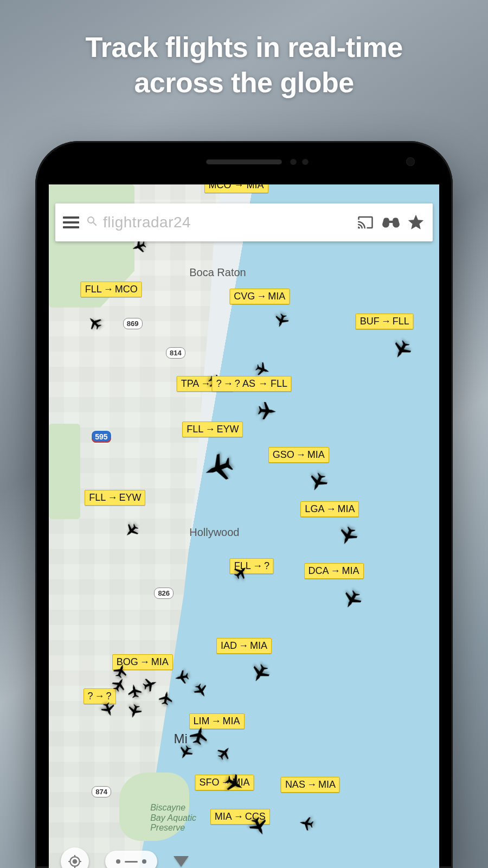  I want to click on bottom-controls, so click(244, 857).